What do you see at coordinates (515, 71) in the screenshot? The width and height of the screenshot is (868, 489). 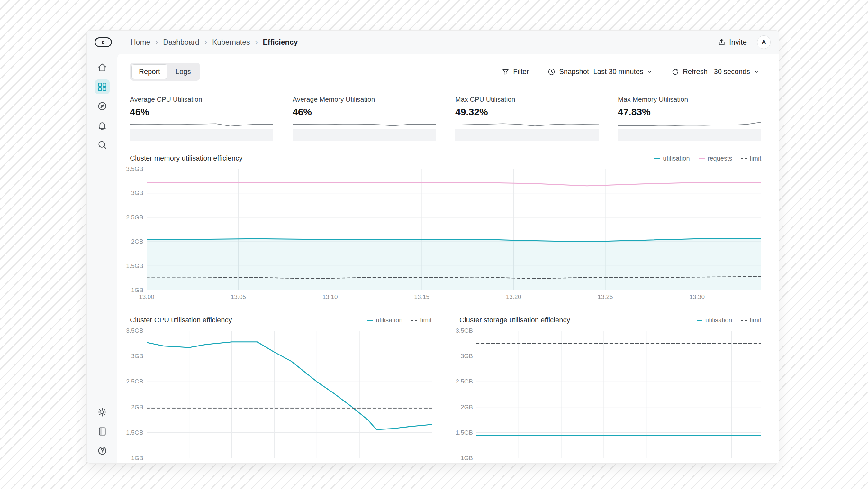 I see `filter-button: Filter` at bounding box center [515, 71].